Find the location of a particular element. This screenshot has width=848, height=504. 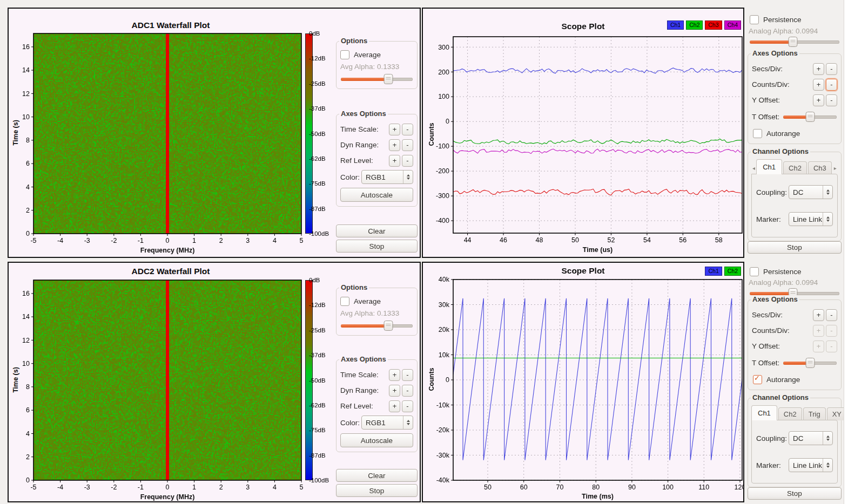

axes-group-title: Axes Options is located at coordinates (775, 53).